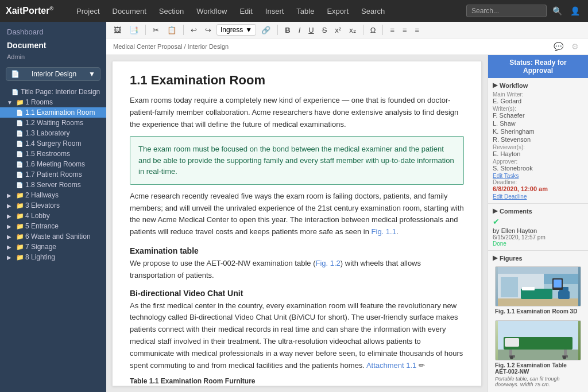 This screenshot has width=588, height=392. What do you see at coordinates (538, 94) in the screenshot?
I see `main-writer-label: Main Writer:` at bounding box center [538, 94].